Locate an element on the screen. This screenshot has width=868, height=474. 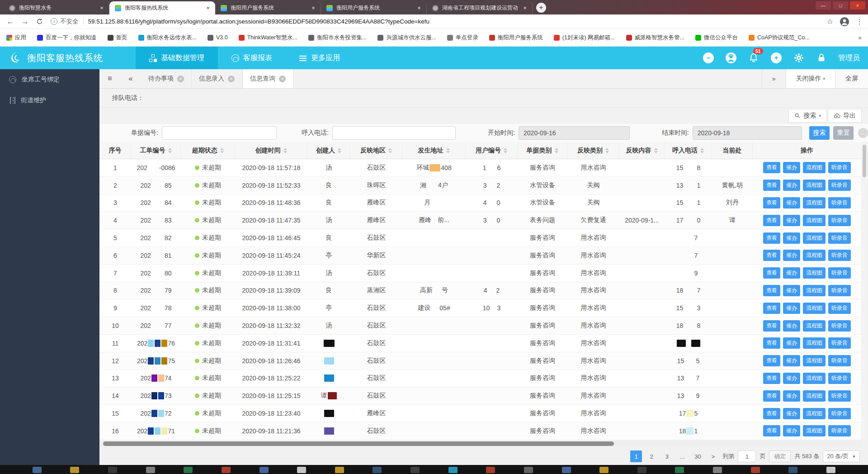
order-no-input is located at coordinates (219, 133).